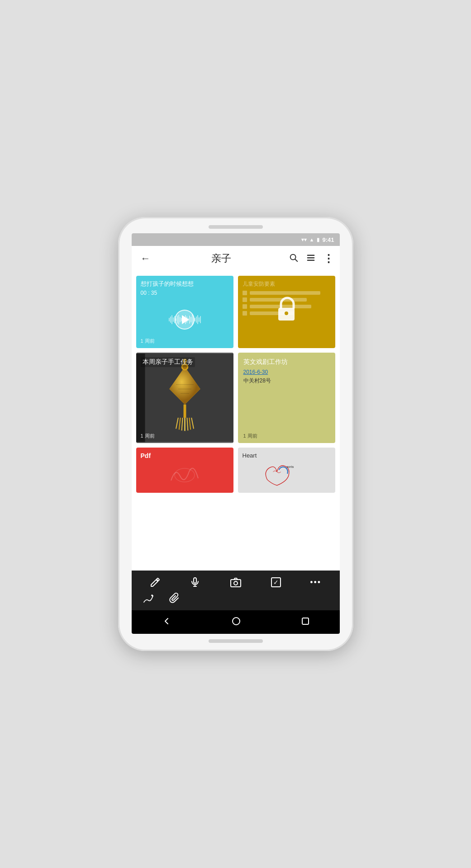 The image size is (471, 868). What do you see at coordinates (185, 293) in the screenshot?
I see `audio-time: 00 : 35` at bounding box center [185, 293].